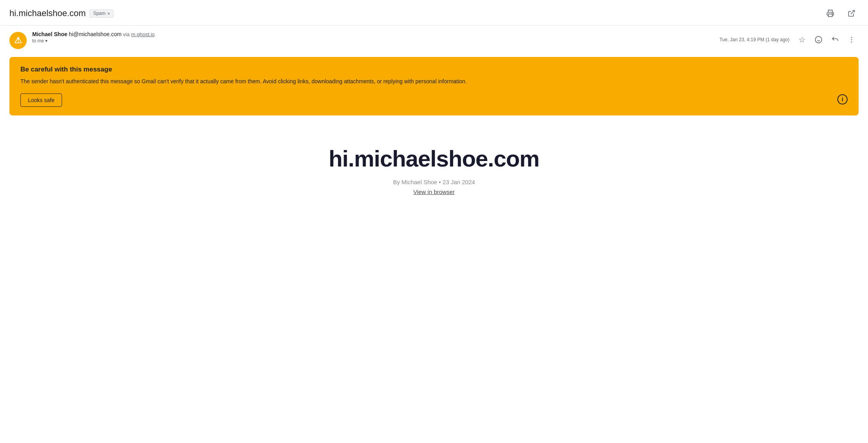 The height and width of the screenshot is (443, 868). Describe the element at coordinates (842, 99) in the screenshot. I see `info-icon: i` at that location.